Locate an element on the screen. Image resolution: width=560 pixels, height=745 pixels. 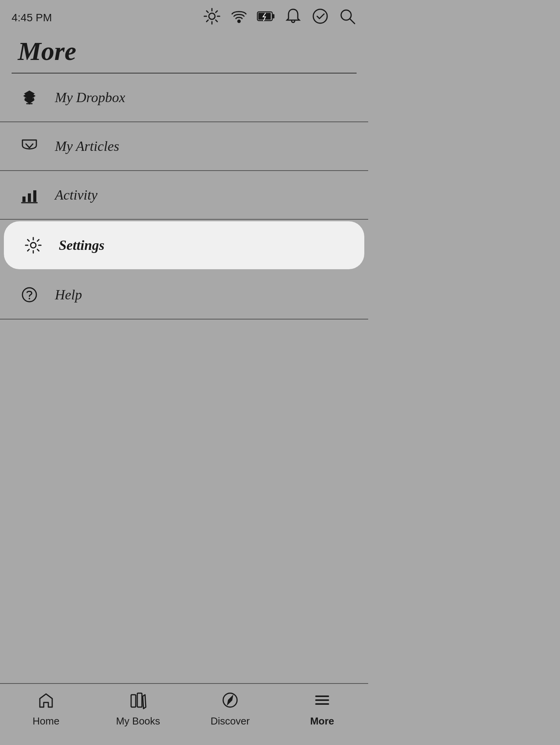
wifi-icon is located at coordinates (239, 18).